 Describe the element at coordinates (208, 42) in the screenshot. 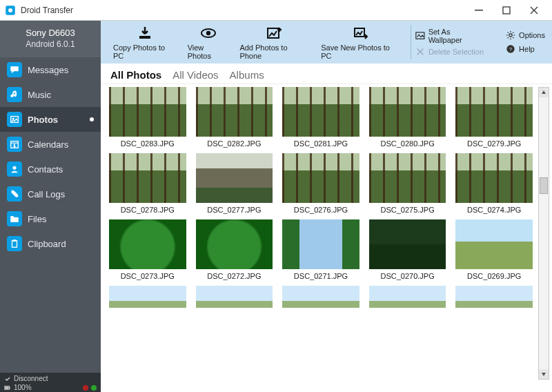

I see `view-photos-button: View Photos` at that location.